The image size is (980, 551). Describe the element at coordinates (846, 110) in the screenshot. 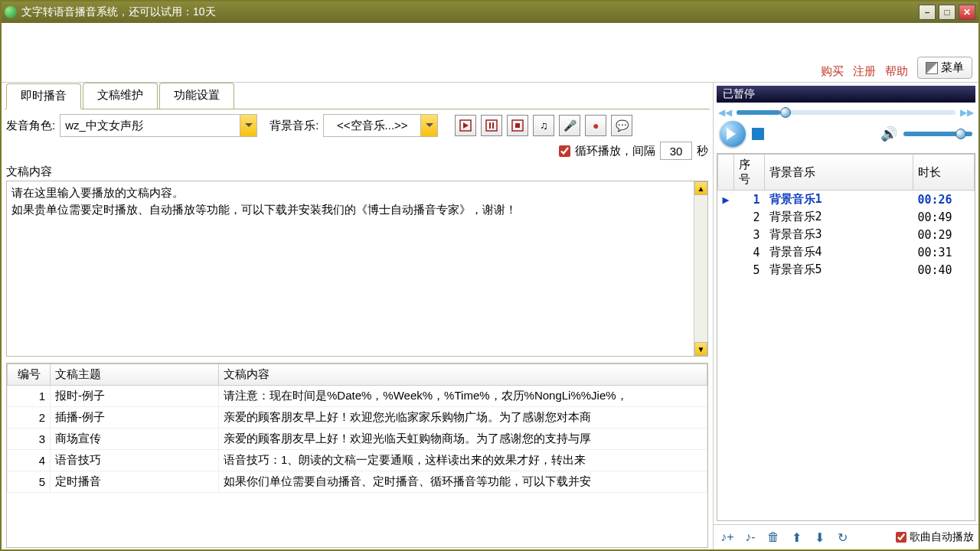

I see `seek-row: ◀◀ ▶▶` at that location.